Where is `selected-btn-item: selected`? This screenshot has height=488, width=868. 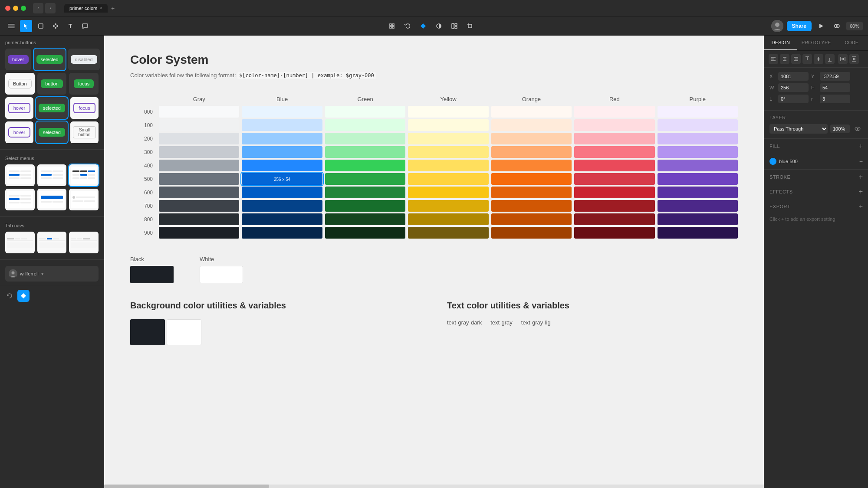 selected-btn-item: selected is located at coordinates (49, 59).